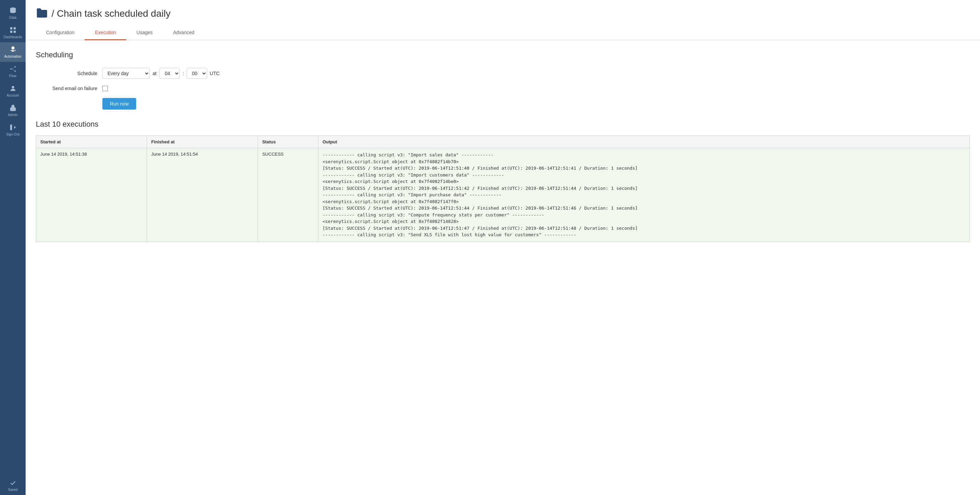 This screenshot has width=980, height=495. What do you see at coordinates (202, 142) in the screenshot?
I see `col-finished-at: Finished at` at bounding box center [202, 142].